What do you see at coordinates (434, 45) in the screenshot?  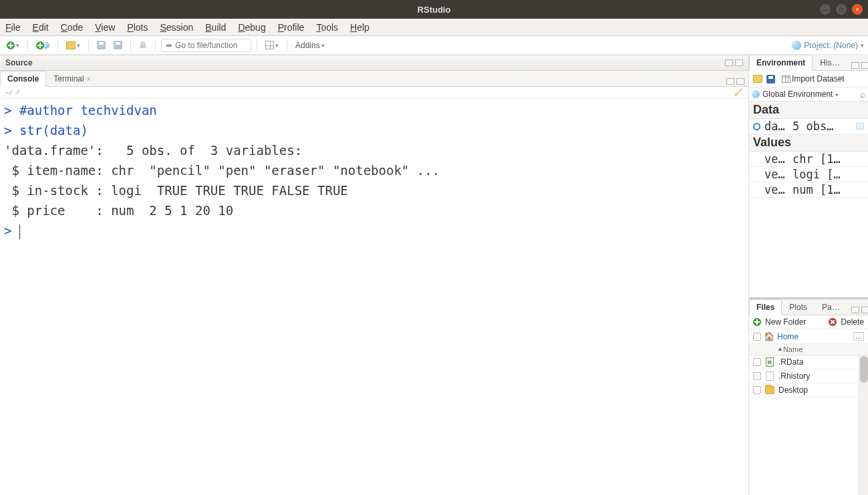 I see `main-toolbar: ▾ ▾ 🖶 ➦ ▾ Addins ▾ Project: (None) ▾` at bounding box center [434, 45].